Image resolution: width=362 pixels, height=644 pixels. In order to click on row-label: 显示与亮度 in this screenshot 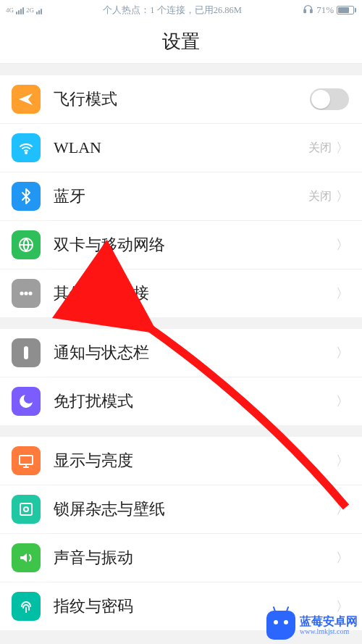, I will do `click(195, 461)`.